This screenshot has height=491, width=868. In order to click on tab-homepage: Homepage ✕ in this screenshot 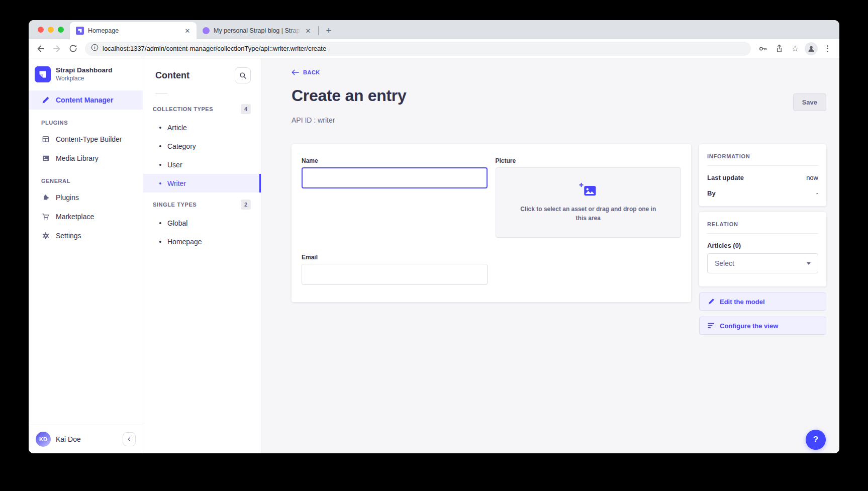, I will do `click(133, 31)`.